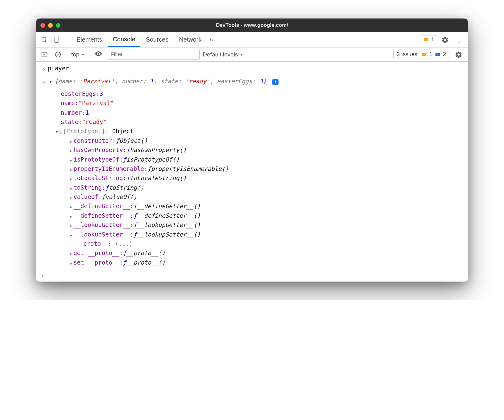 The image size is (504, 420). What do you see at coordinates (264, 113) in the screenshot?
I see `object-property-row: number: 1` at bounding box center [264, 113].